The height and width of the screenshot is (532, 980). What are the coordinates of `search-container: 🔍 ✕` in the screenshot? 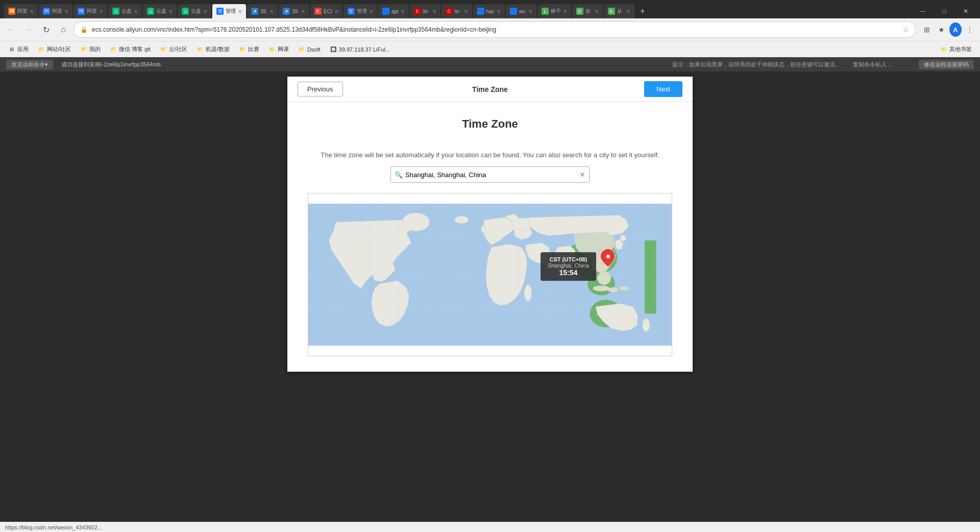 It's located at (490, 175).